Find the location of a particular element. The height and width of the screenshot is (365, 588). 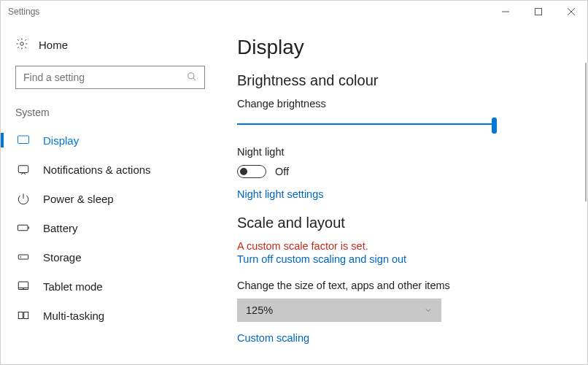

toggle-knob is located at coordinates (244, 172).